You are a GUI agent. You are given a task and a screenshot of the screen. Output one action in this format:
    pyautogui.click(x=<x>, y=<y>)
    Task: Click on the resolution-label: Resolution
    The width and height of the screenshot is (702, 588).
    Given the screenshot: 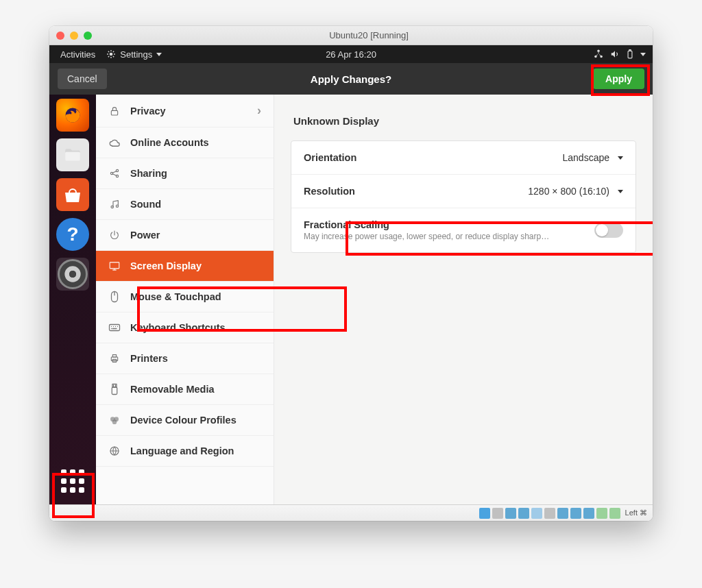 What is the action you would take?
    pyautogui.click(x=329, y=191)
    